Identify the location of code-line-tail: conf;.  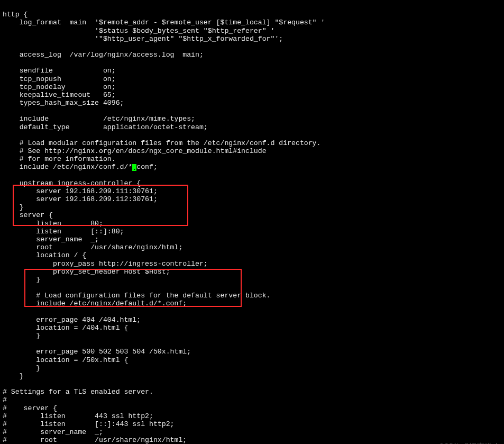
(147, 167).